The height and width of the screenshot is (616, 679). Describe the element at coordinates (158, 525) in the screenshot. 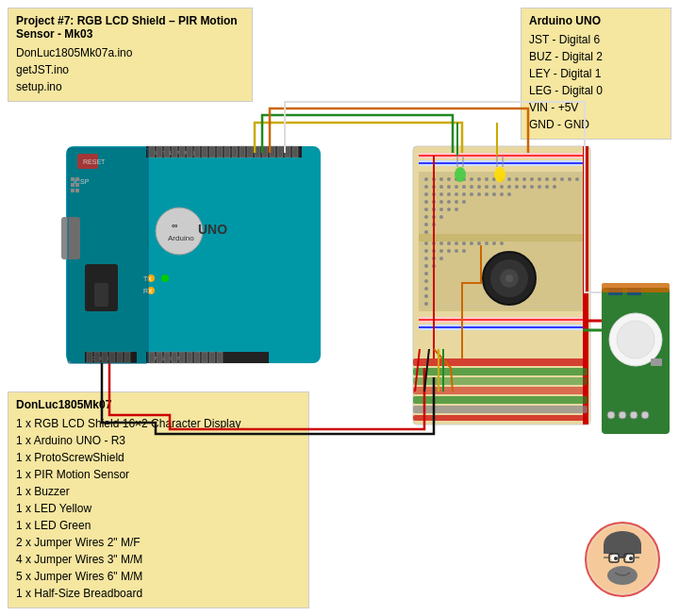

I see `part-7: 1 x LED Green` at that location.